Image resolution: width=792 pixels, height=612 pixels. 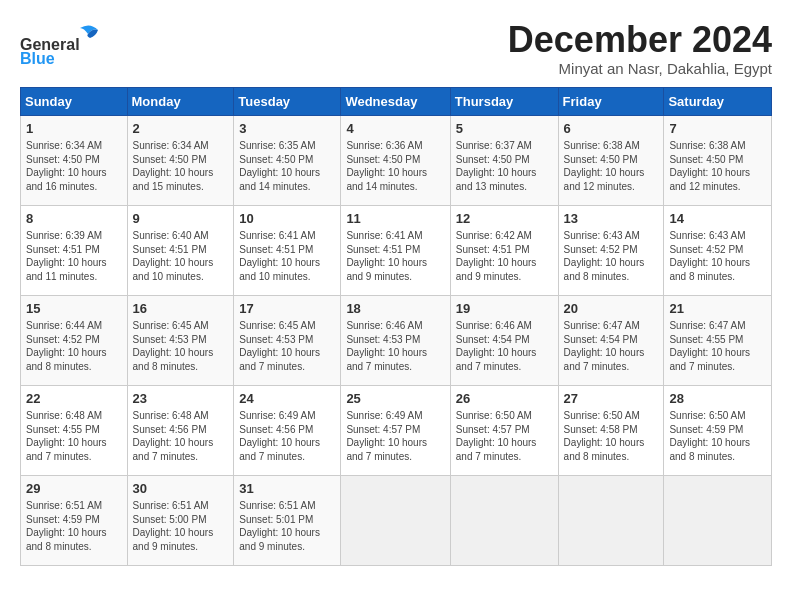 I want to click on day-number: 20, so click(x=612, y=309).